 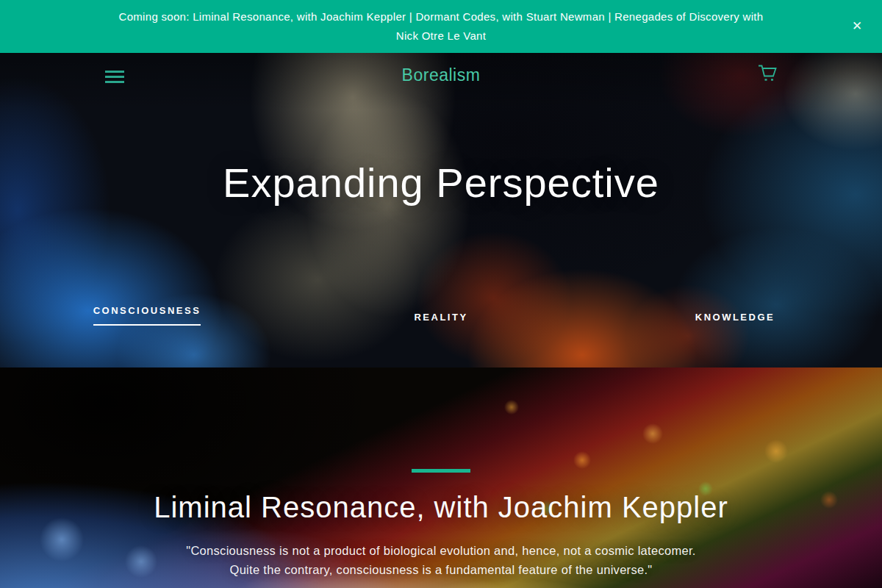 What do you see at coordinates (441, 570) in the screenshot?
I see `feature-quote-line-2: Quite the contrary, consciousness is a f…` at bounding box center [441, 570].